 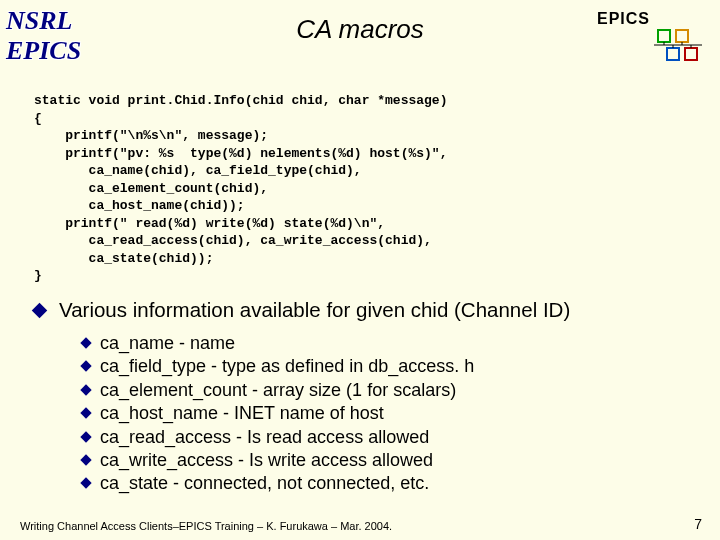 I want to click on list-item: ca_read_access - Is read access allowed, so click(x=278, y=438).